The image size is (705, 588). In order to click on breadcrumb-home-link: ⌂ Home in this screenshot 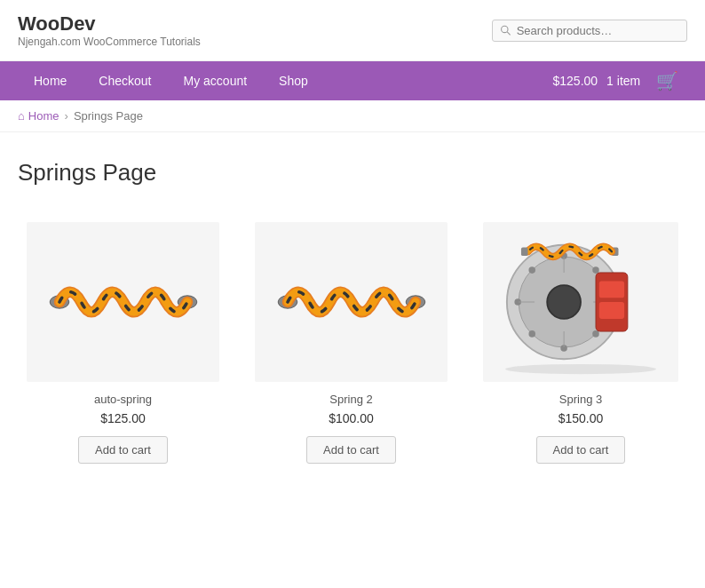, I will do `click(39, 115)`.